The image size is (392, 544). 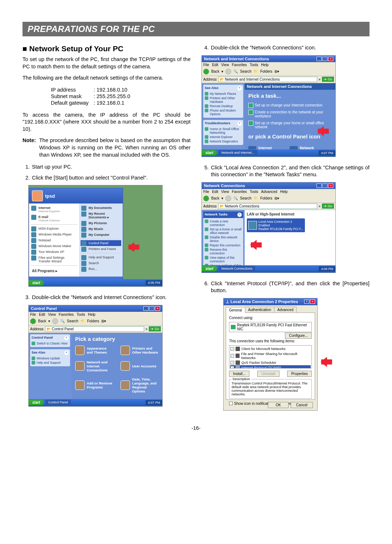 I want to click on side-link: My Network Places, so click(x=223, y=94).